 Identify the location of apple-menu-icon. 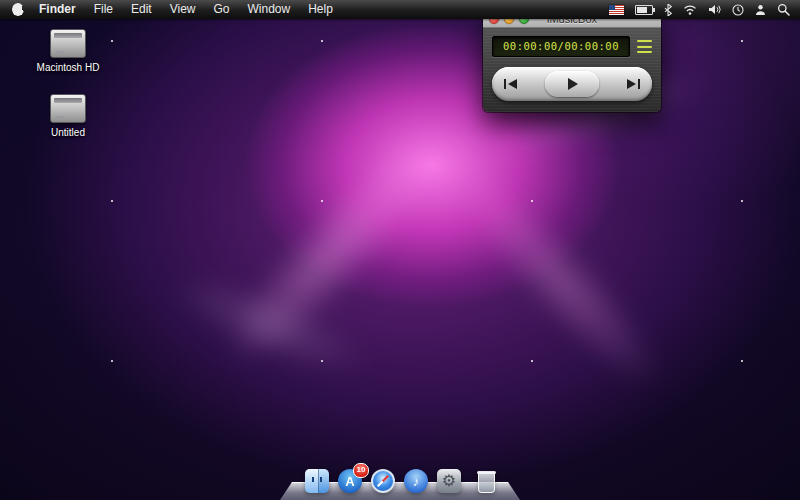
(18, 10).